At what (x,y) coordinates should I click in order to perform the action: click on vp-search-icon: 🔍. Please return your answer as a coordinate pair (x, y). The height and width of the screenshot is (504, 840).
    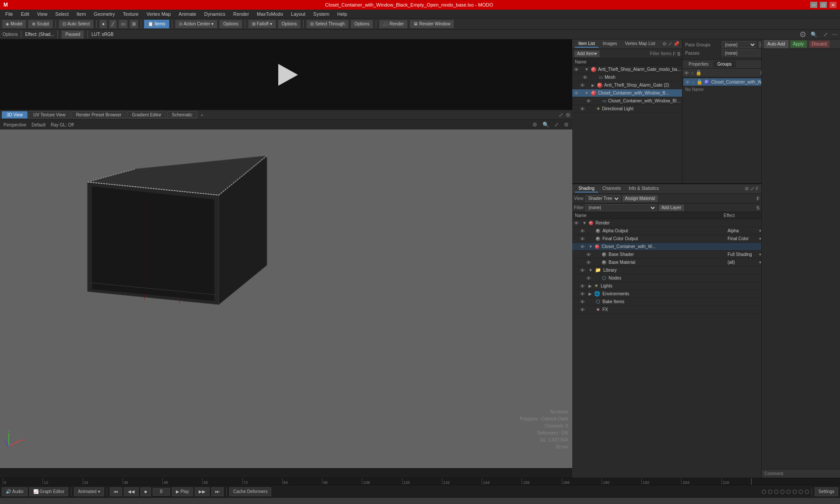
    Looking at the image, I should click on (546, 125).